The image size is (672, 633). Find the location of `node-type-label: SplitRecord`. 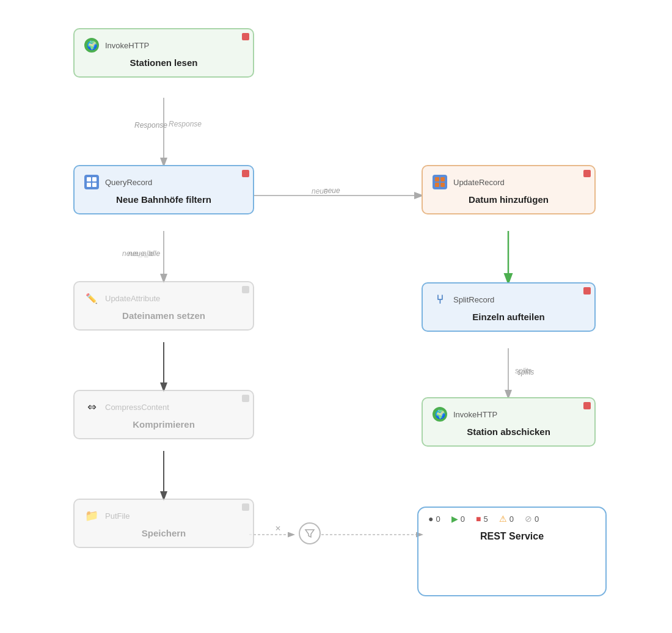

node-type-label: SplitRecord is located at coordinates (474, 299).